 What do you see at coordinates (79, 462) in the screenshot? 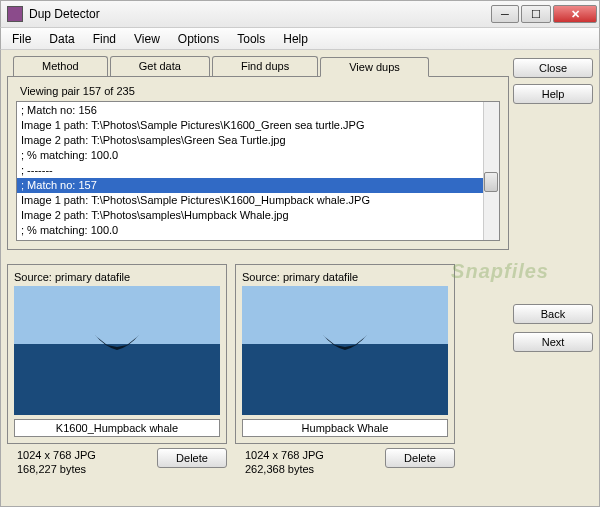
I see `preview-left-meta: 1024 x 768 JPG 168,227 bytes` at bounding box center [79, 462].